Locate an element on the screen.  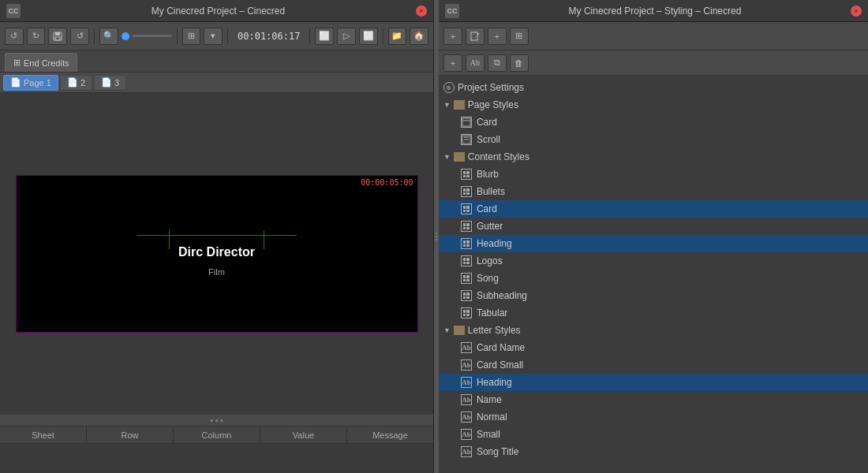
content-style-tabular: Tabular is located at coordinates (653, 313).